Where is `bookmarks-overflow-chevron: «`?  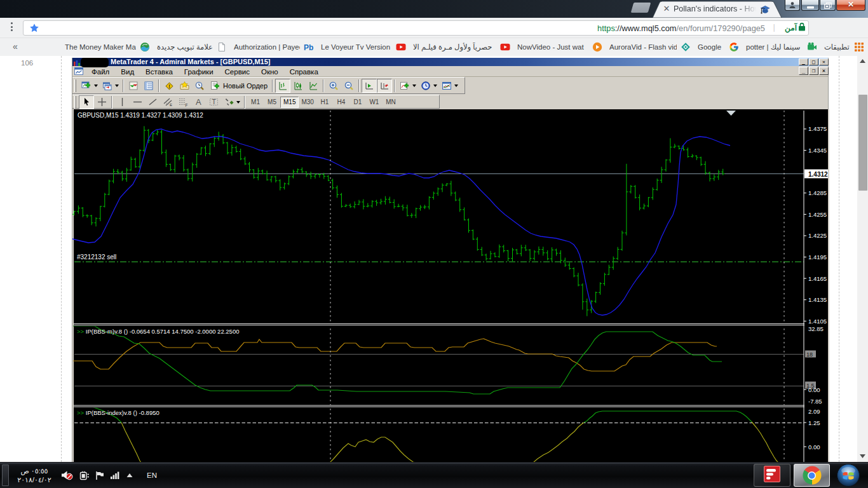
bookmarks-overflow-chevron: « is located at coordinates (15, 46).